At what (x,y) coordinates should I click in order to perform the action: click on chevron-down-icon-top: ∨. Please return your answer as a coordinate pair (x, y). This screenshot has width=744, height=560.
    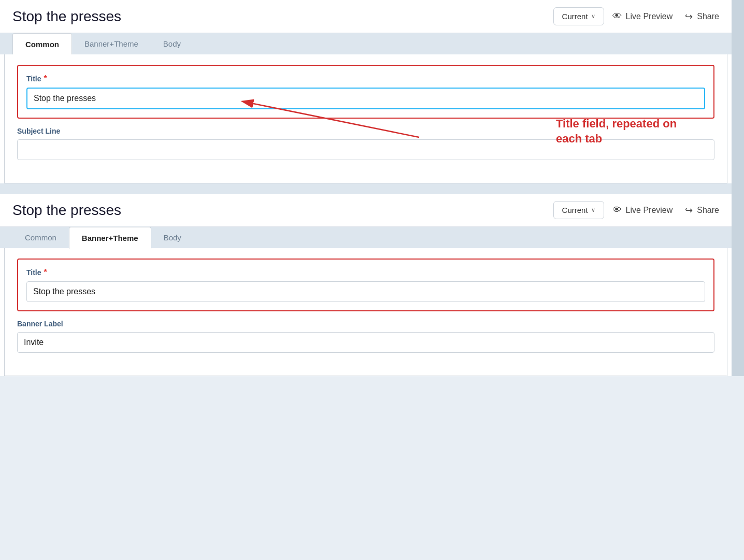
    Looking at the image, I should click on (593, 17).